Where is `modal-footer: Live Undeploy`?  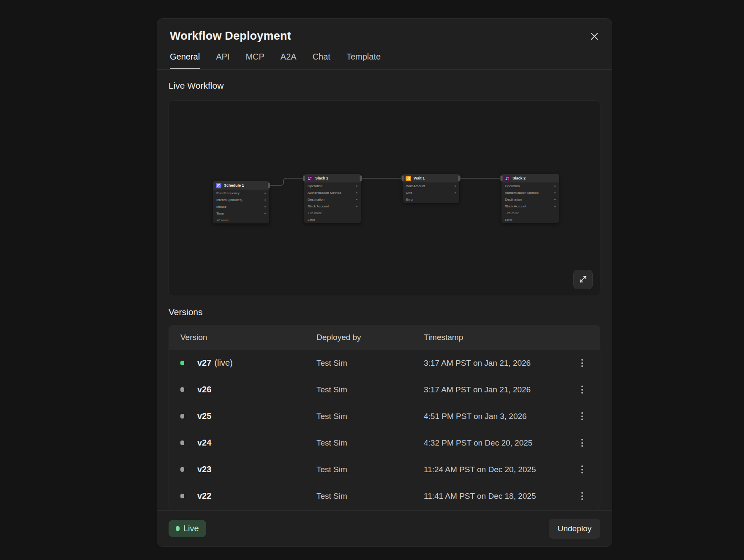 modal-footer: Live Undeploy is located at coordinates (384, 528).